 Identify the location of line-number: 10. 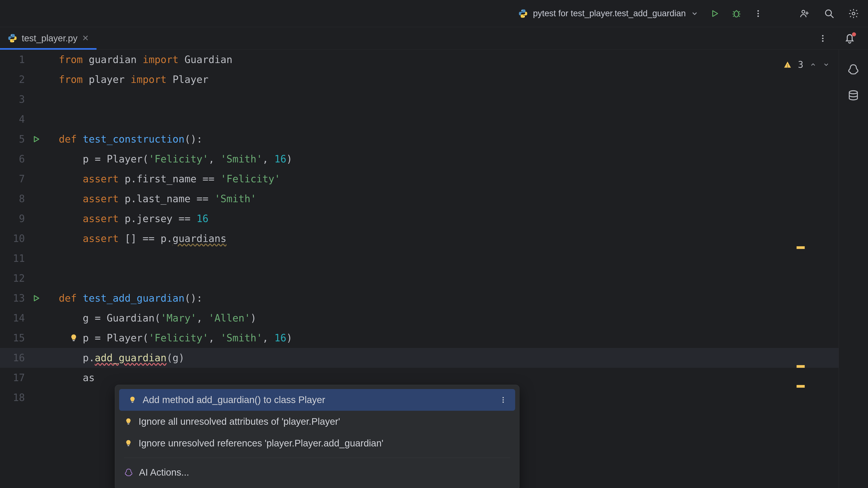
(17, 238).